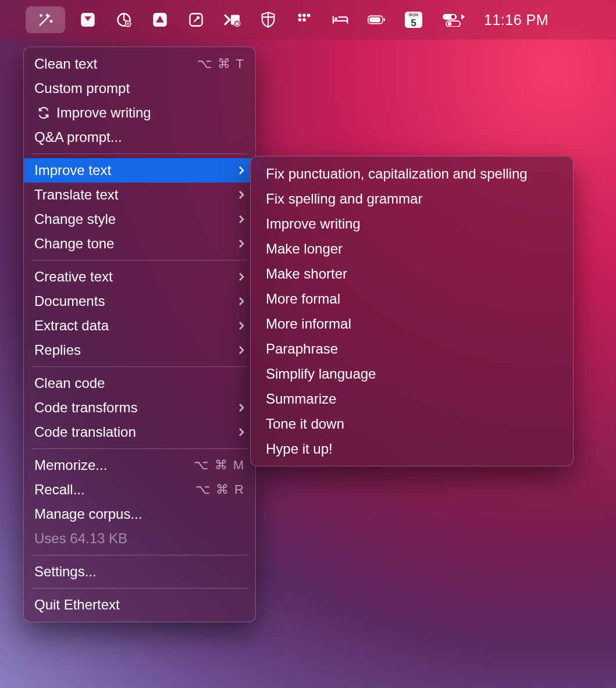 The image size is (616, 688). I want to click on shortcut: ⌥ ⌘ R, so click(220, 490).